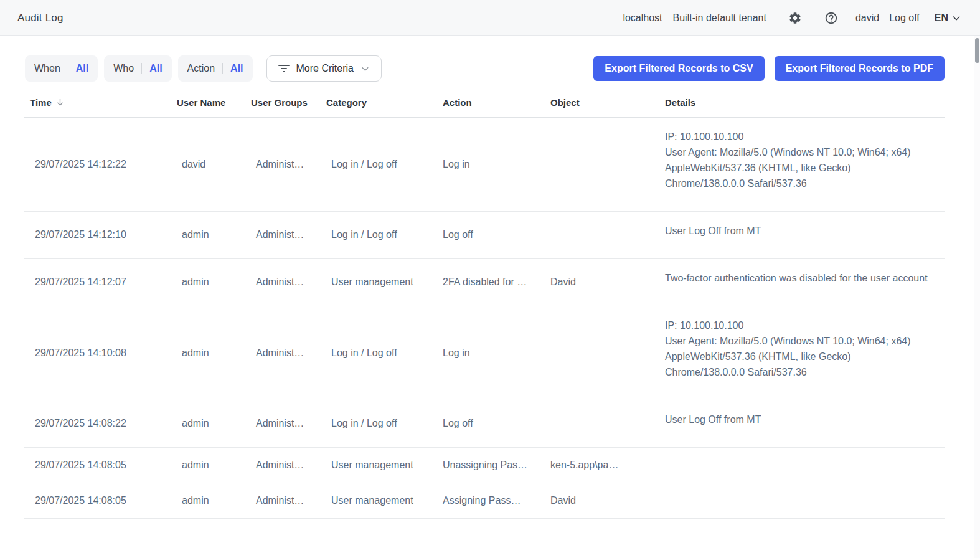 This screenshot has width=980, height=558. What do you see at coordinates (284, 69) in the screenshot?
I see `filter-lines-icon` at bounding box center [284, 69].